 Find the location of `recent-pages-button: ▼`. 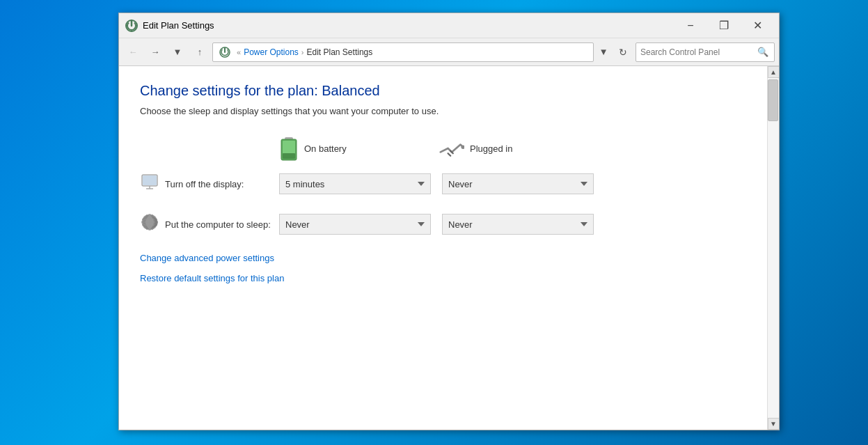

recent-pages-button: ▼ is located at coordinates (177, 52).